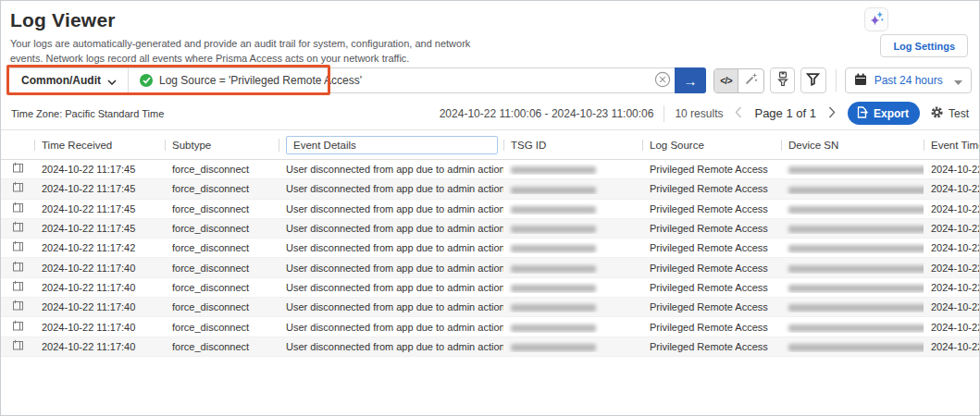 The height and width of the screenshot is (416, 980). Describe the element at coordinates (690, 80) in the screenshot. I see `run-query-button: →` at that location.